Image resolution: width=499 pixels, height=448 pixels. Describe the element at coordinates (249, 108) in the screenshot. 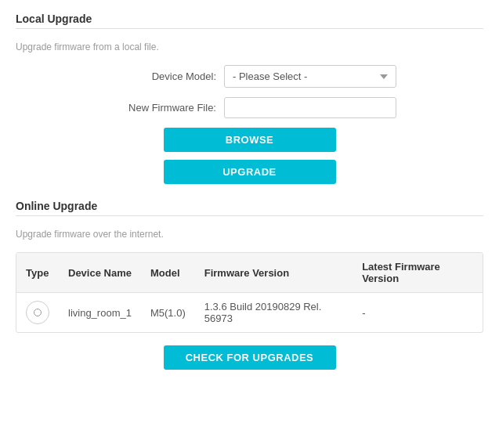

I see `firmware-file-row: New Firmware File:` at that location.